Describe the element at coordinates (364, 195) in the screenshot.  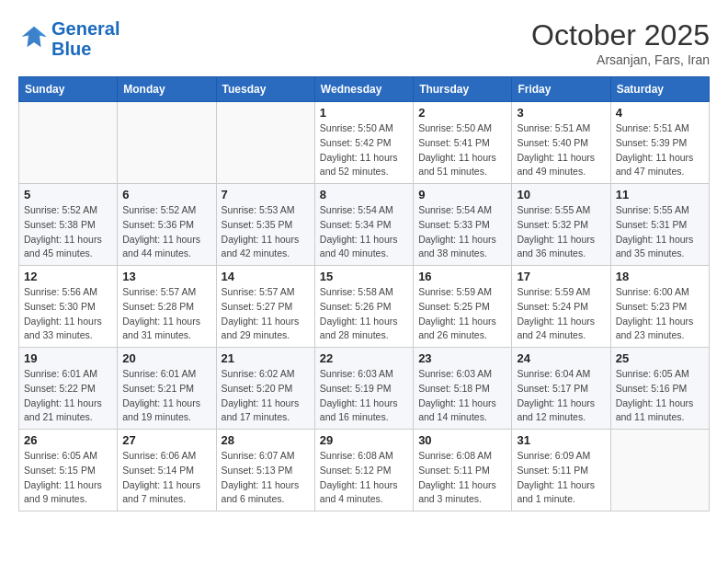
I see `day-number: 8` at that location.